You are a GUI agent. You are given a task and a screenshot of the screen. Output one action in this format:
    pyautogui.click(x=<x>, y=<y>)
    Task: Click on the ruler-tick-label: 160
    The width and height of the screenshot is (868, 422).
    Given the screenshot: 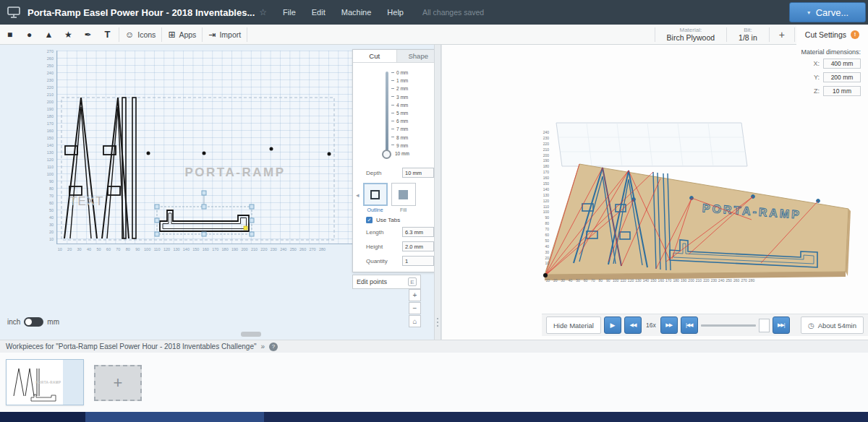 What is the action you would take?
    pyautogui.click(x=661, y=280)
    